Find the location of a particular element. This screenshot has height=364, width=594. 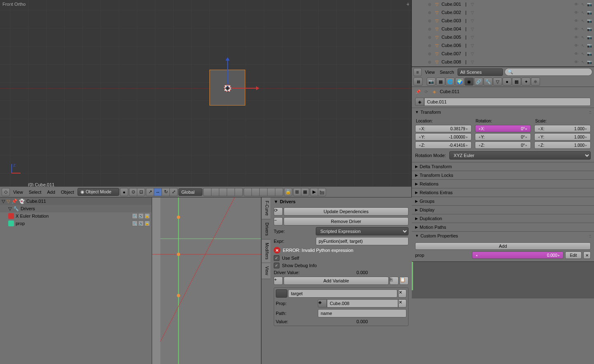

menu-select: Select is located at coordinates (35, 192).